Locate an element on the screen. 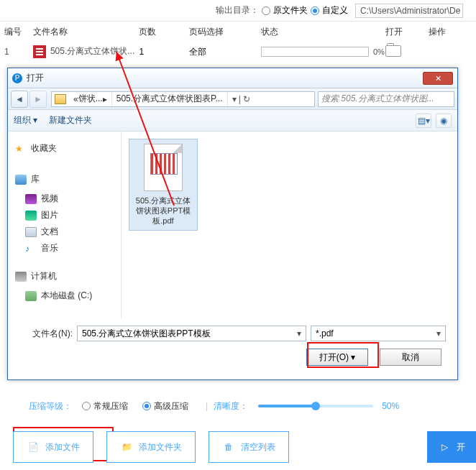 The width and height of the screenshot is (476, 470). play-icon: ▷ is located at coordinates (444, 447).